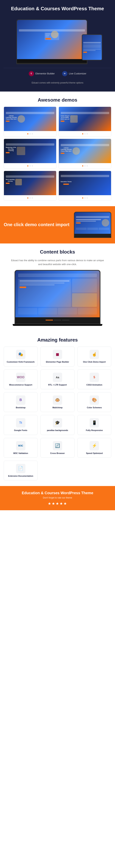 The image size is (115, 868). Describe the element at coordinates (21, 476) in the screenshot. I see `docs-label: Extensive Documentation` at that location.